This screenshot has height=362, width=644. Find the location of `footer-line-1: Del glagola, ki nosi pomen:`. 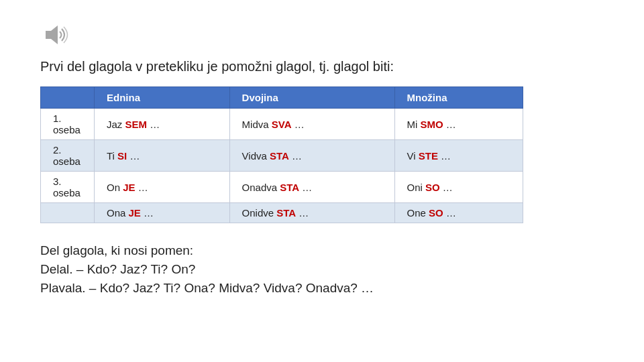

footer-line-1: Del glagola, ki nosi pomen: is located at coordinates (322, 251).